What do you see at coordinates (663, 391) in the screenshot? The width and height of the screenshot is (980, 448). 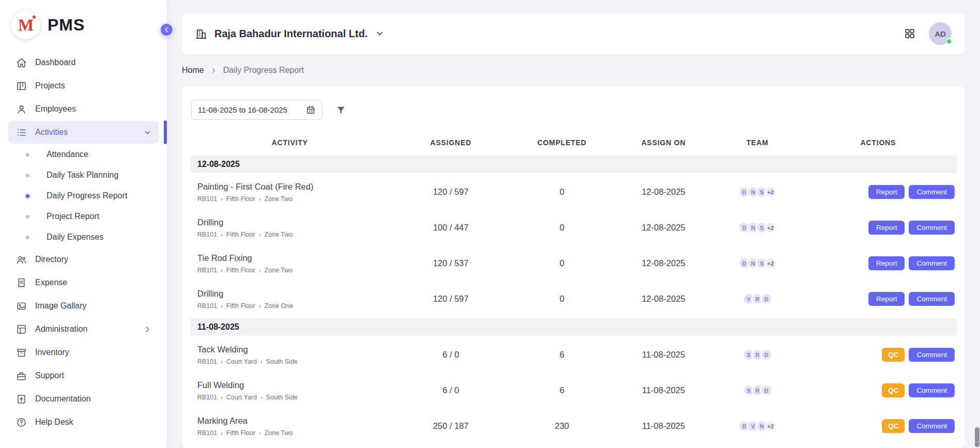 I see `assign-on-cell: 11-08-2025` at bounding box center [663, 391].